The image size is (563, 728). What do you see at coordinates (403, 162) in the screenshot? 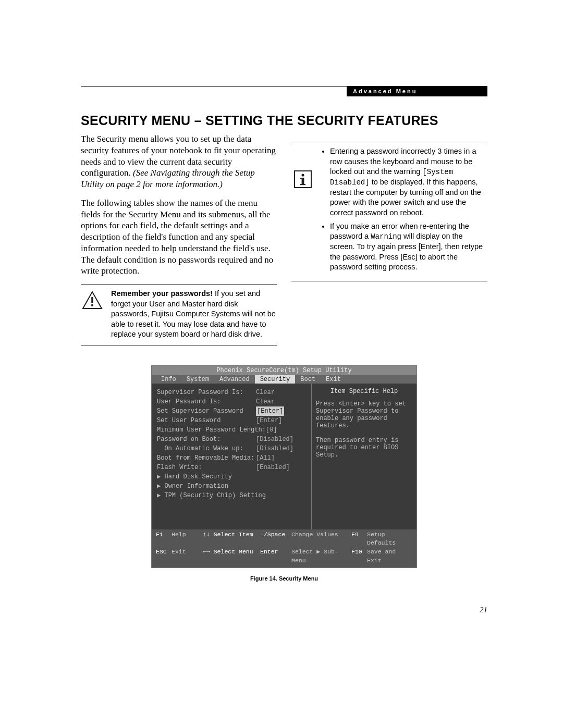
I see `b1a: Entering a password incorrectly 3 times …` at bounding box center [403, 162].